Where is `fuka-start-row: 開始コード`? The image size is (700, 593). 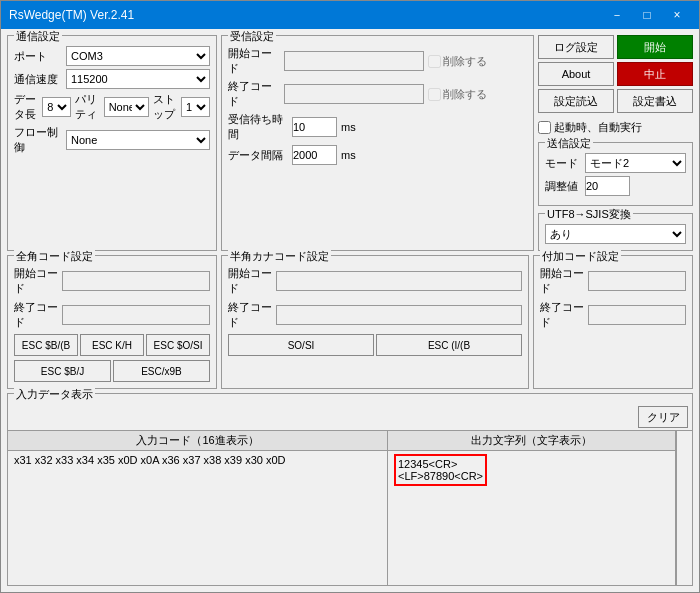
fuka-start-row: 開始コード is located at coordinates (613, 281).